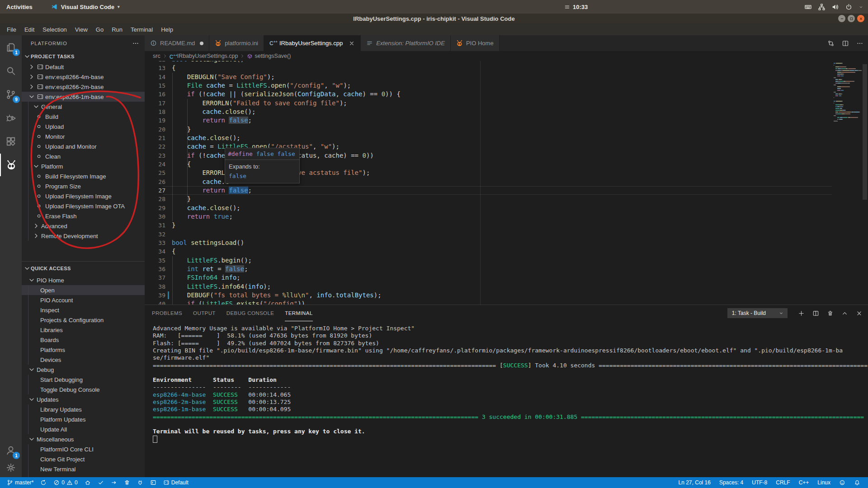 The image size is (868, 488). Describe the element at coordinates (506, 251) in the screenshot. I see `code-line: 34{` at that location.